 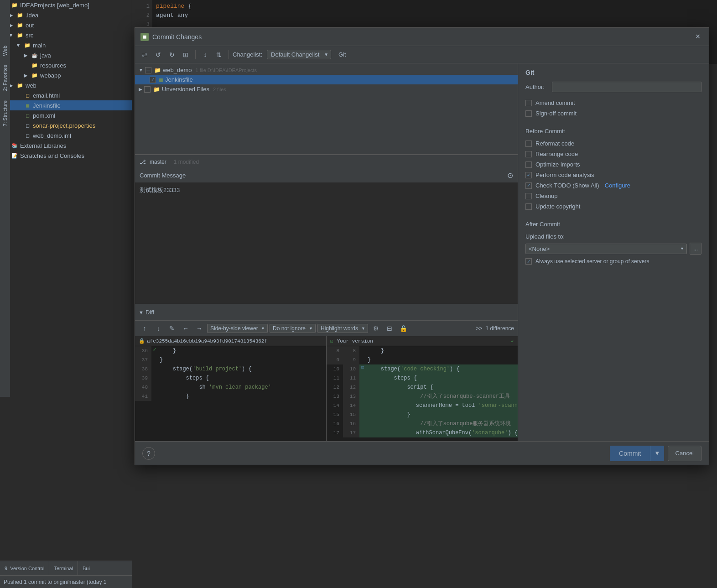 I want to click on diff-lock-button: 🔒, so click(x=403, y=328).